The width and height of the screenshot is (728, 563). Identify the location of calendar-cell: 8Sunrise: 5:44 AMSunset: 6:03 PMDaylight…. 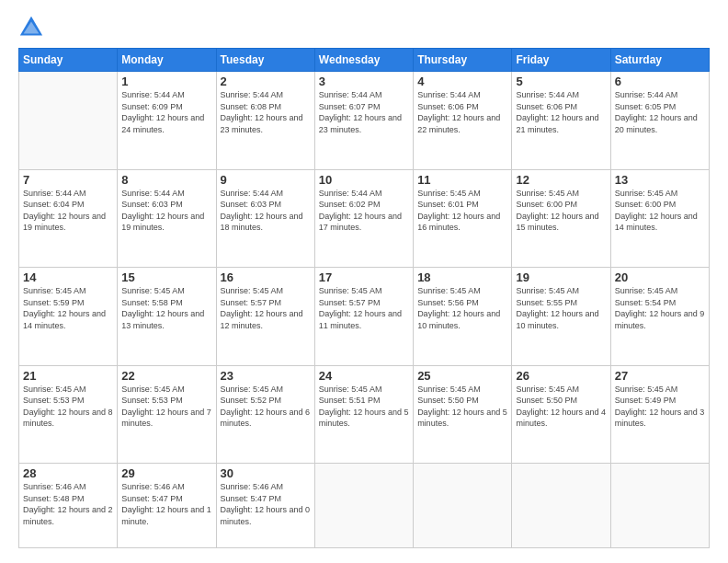
(167, 219).